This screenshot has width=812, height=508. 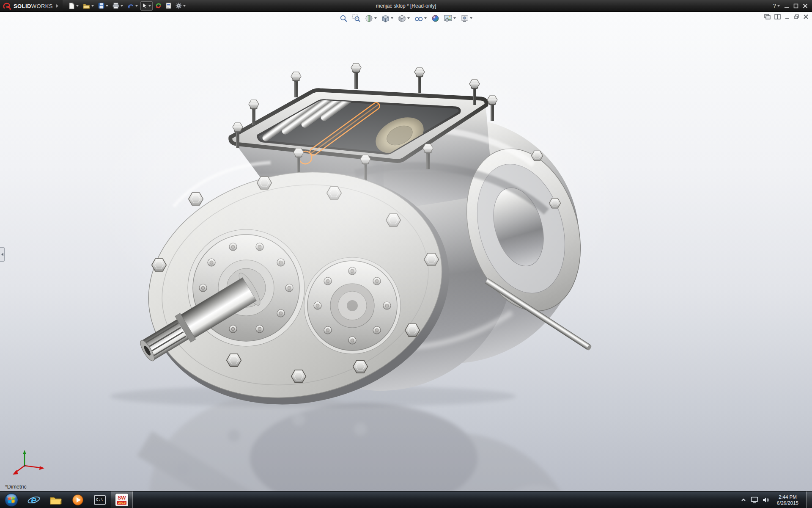 I want to click on show-desktop-button, so click(x=809, y=500).